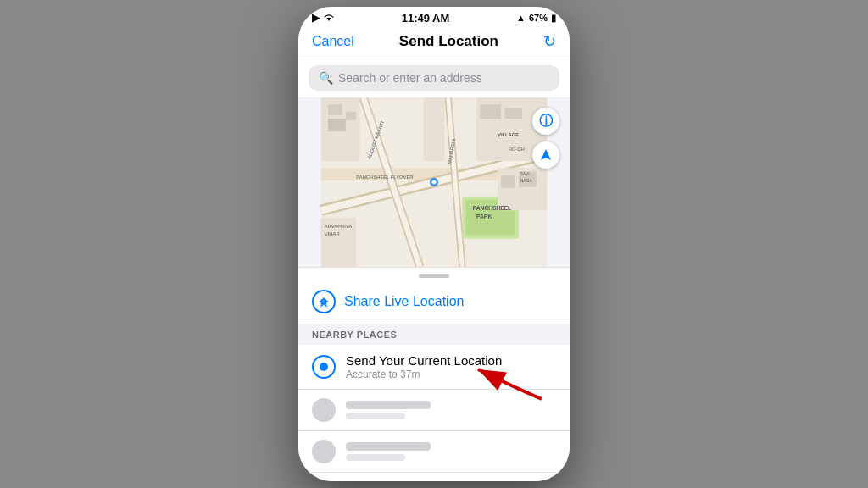  Describe the element at coordinates (324, 302) in the screenshot. I see `share-live-icon` at that location.